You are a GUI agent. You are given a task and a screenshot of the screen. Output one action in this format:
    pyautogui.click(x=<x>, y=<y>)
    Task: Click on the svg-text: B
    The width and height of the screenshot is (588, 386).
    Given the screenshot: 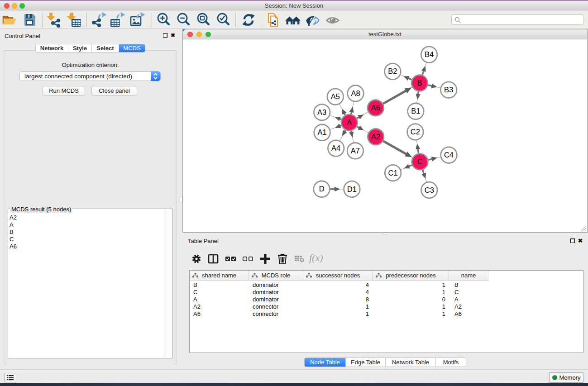 What is the action you would take?
    pyautogui.click(x=419, y=83)
    